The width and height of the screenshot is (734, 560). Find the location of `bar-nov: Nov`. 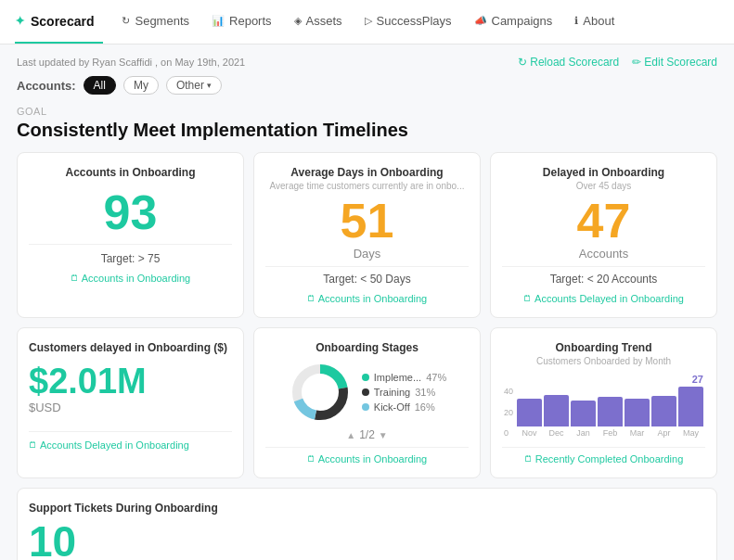

bar-nov: Nov is located at coordinates (529, 412).